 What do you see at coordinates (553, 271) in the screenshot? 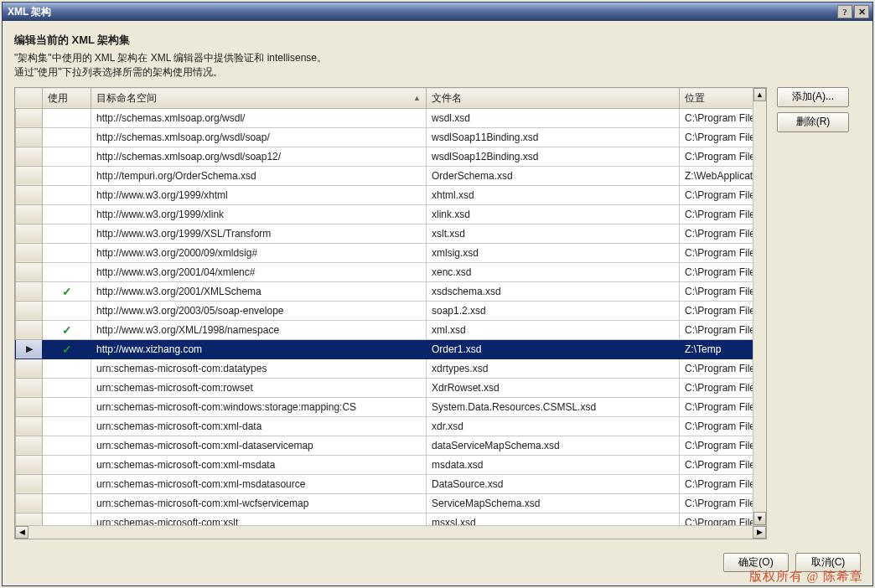
I see `filename-cell: xenc.xsd` at bounding box center [553, 271].